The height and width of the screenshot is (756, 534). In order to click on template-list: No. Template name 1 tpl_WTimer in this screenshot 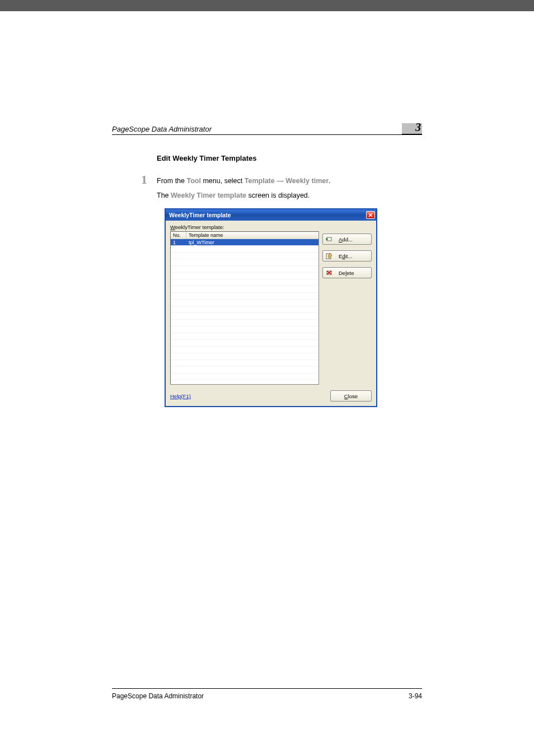, I will do `click(245, 308)`.